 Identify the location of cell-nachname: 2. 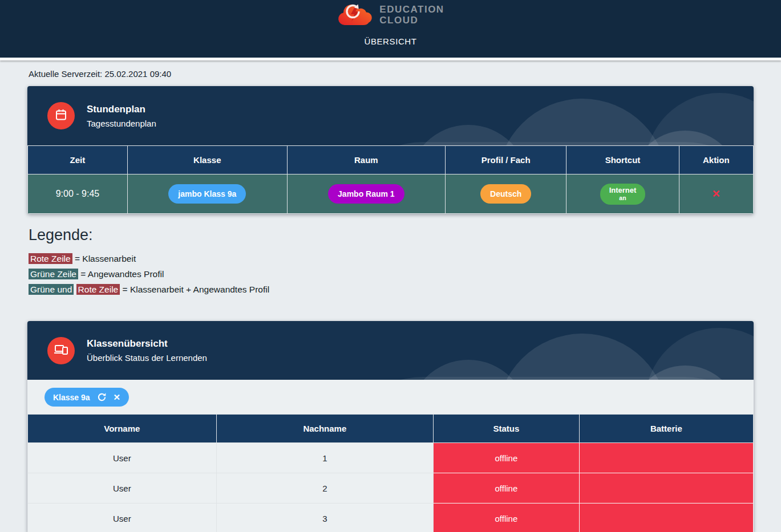
(325, 488).